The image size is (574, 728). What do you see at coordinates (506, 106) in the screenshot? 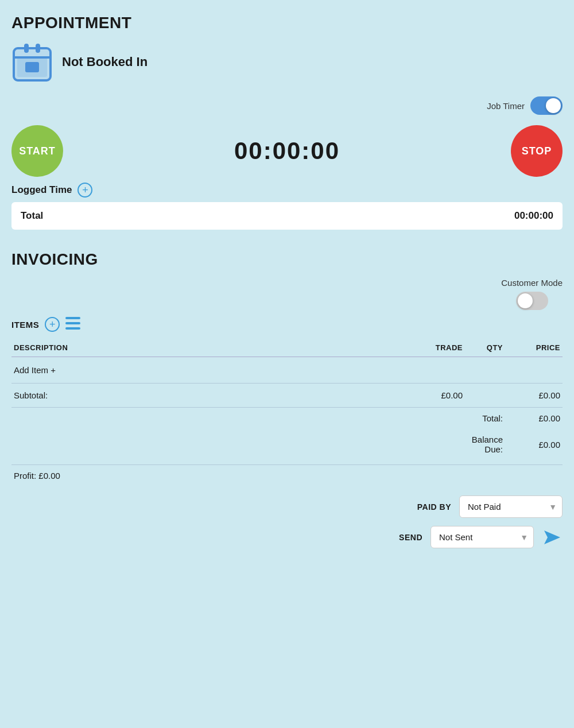
I see `job-timer-label: Job Timer` at bounding box center [506, 106].